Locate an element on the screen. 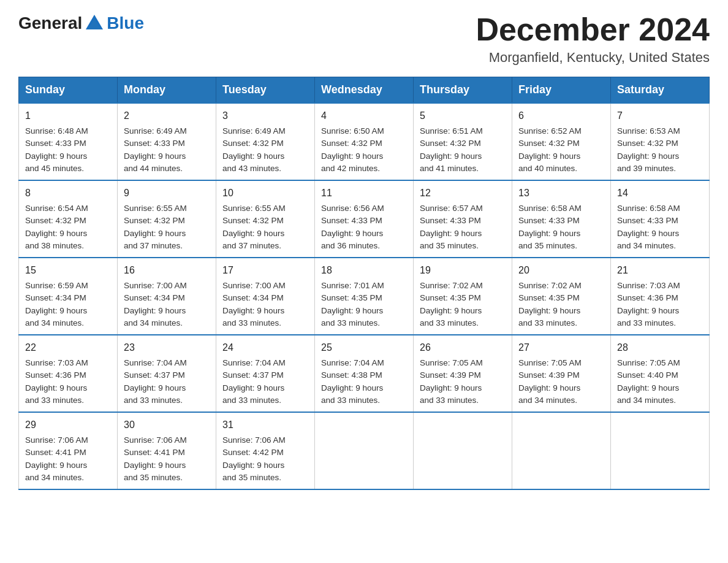 The image size is (728, 563). day-info: Sunrise: 6:53 AMSunset: 4:32 PMDaylight:… is located at coordinates (660, 150).